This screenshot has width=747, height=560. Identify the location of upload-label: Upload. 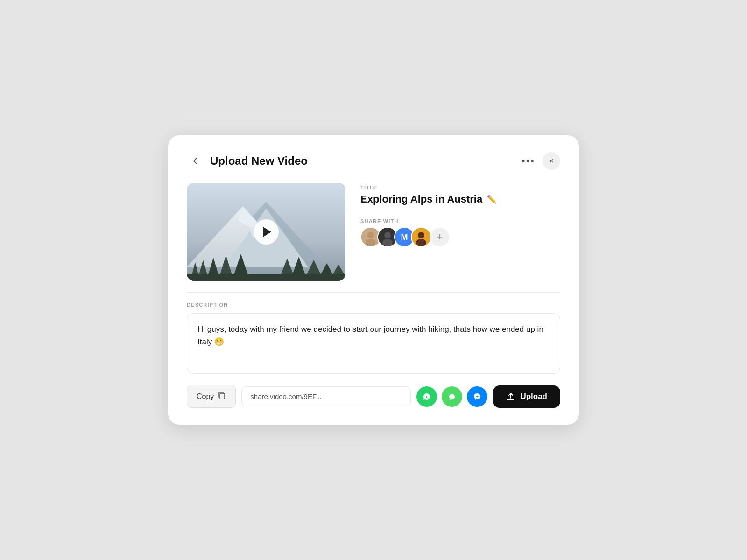
(534, 397).